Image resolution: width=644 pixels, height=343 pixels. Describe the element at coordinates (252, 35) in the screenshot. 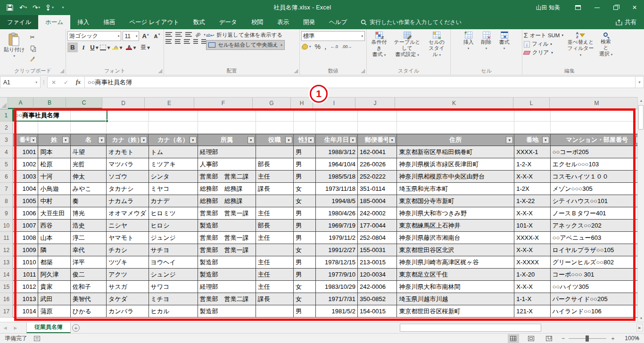

I see `wrap-text-button: ab↩ 折り返して全体を表示する` at that location.